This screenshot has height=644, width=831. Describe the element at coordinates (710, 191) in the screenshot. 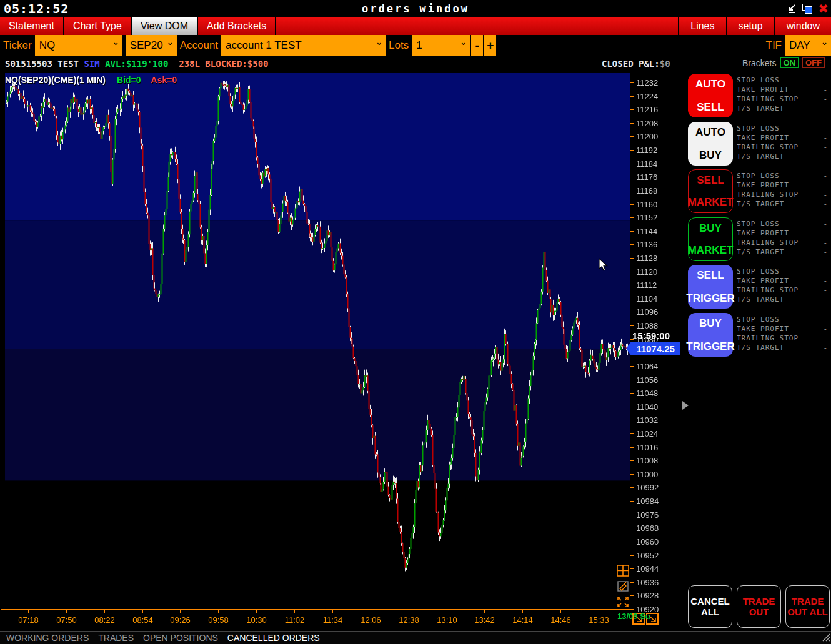

I see `sell-market-button: SELLMARKET` at that location.